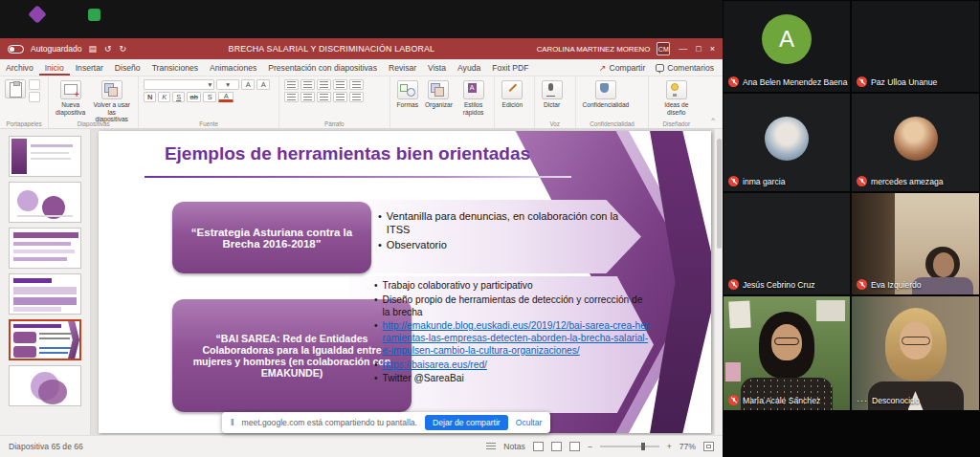 The image size is (980, 457). Describe the element at coordinates (46, 446) in the screenshot. I see `slide-indicator: Diapositiva 65 de 66` at that location.